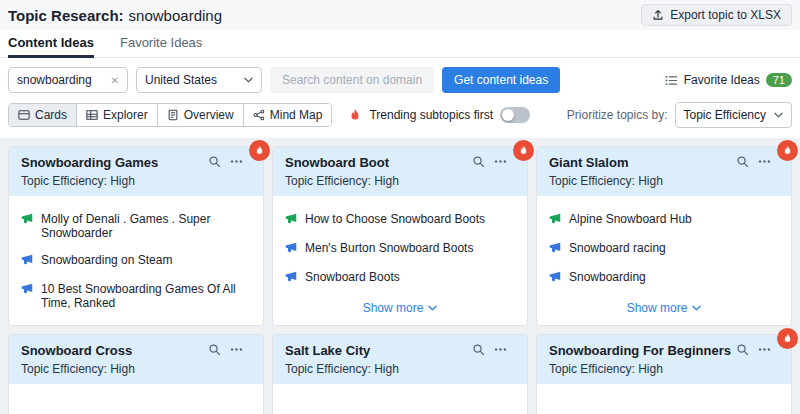 This screenshot has width=800, height=414. I want to click on fire-icon, so click(355, 115).